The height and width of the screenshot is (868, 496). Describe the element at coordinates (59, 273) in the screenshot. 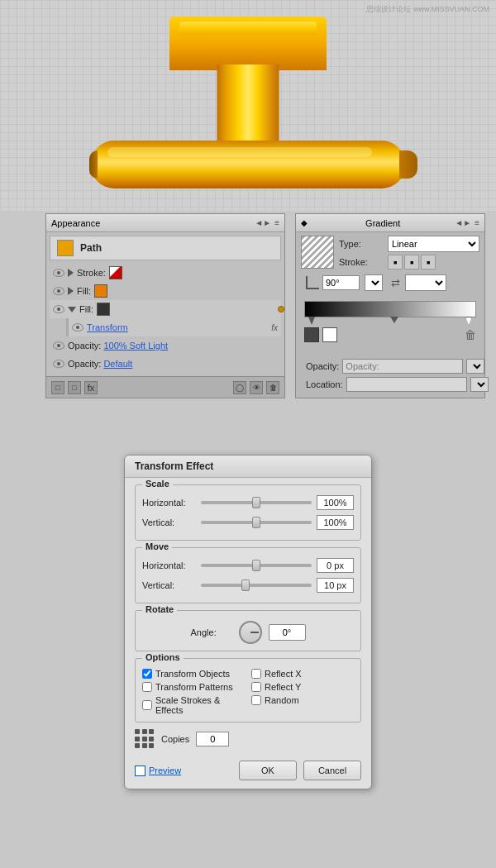

I see `stroke-visibility-eye` at that location.